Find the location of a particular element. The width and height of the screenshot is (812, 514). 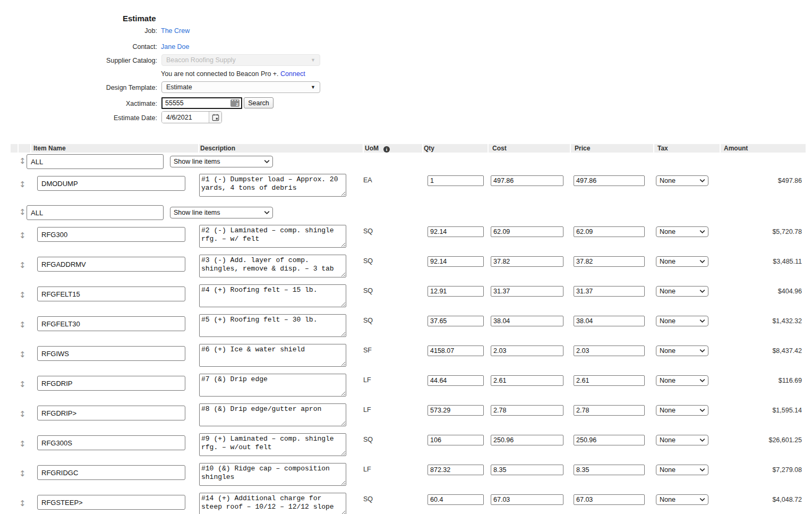

info-icon: i is located at coordinates (387, 149).